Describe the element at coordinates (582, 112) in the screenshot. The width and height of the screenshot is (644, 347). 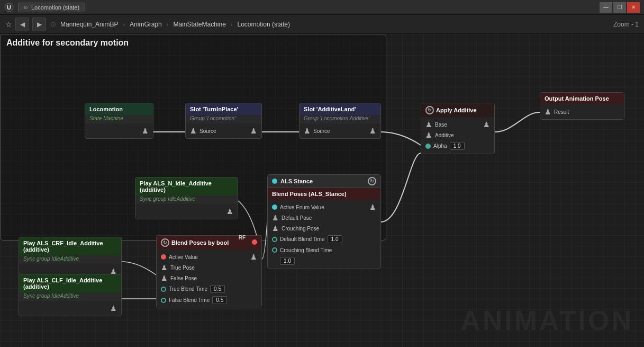
I see `output-result-row: ♟ Result` at that location.